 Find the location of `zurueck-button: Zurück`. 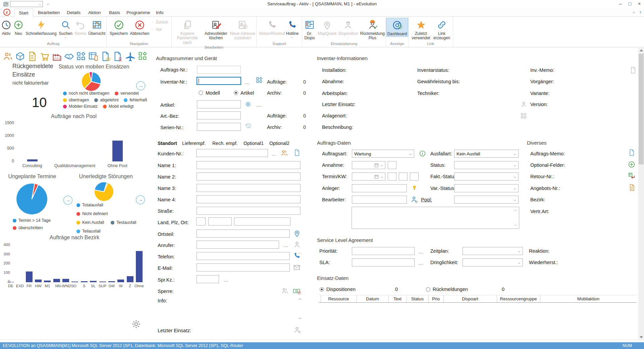

zurueck-button: Zurück is located at coordinates (160, 22).